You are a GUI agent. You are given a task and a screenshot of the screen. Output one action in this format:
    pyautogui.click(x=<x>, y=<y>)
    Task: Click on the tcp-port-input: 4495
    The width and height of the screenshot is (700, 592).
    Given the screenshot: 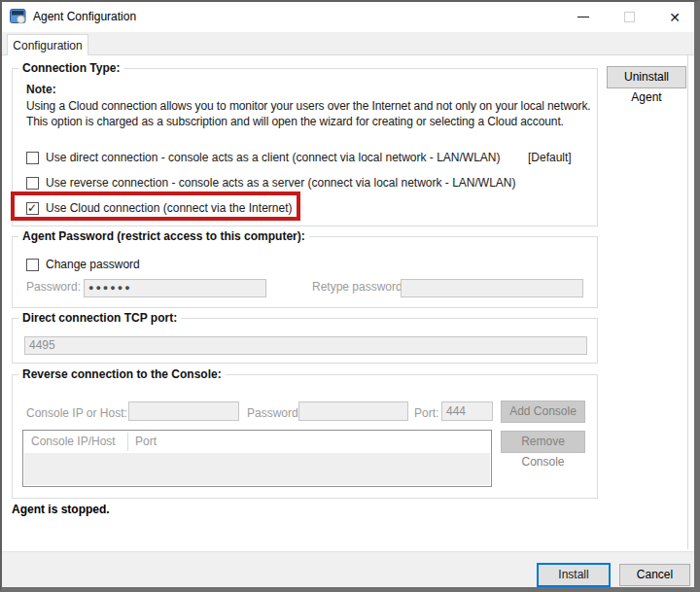 What is the action you would take?
    pyautogui.click(x=305, y=346)
    